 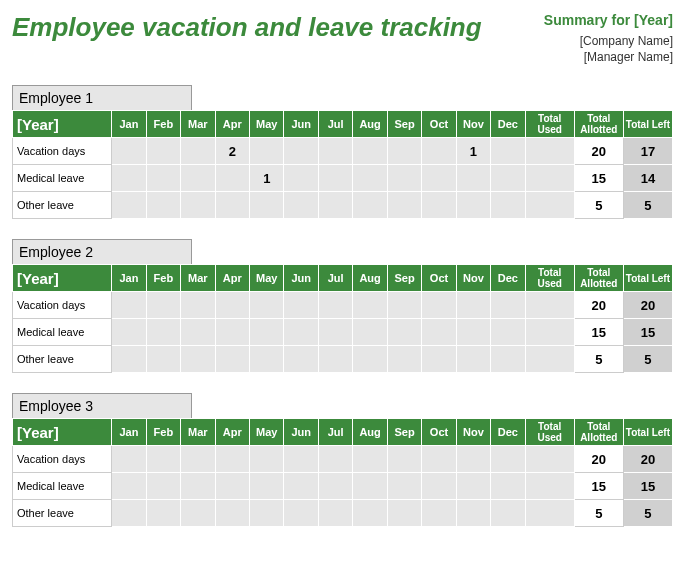 What do you see at coordinates (343, 486) in the screenshot?
I see `table-row: Medical leave1515` at bounding box center [343, 486].